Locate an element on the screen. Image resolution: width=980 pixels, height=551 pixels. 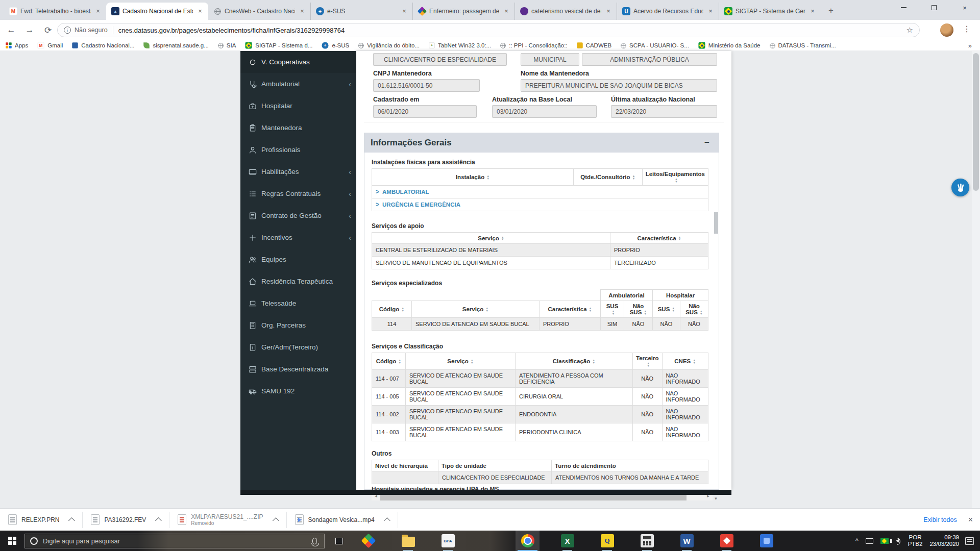
tab-cateterismo: cateterismo vesical de demo × is located at coordinates (566, 11).